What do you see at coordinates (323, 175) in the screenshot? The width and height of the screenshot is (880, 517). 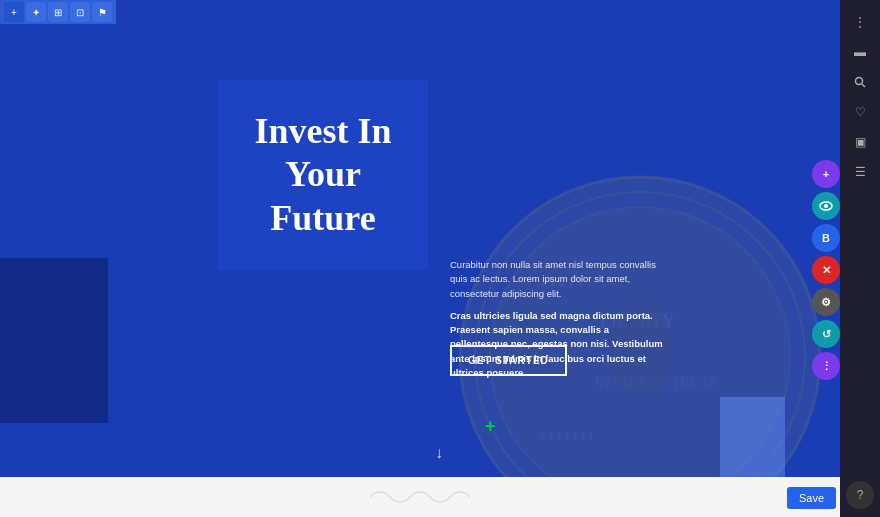 I see `hero-block: Invest In Your Future` at bounding box center [323, 175].